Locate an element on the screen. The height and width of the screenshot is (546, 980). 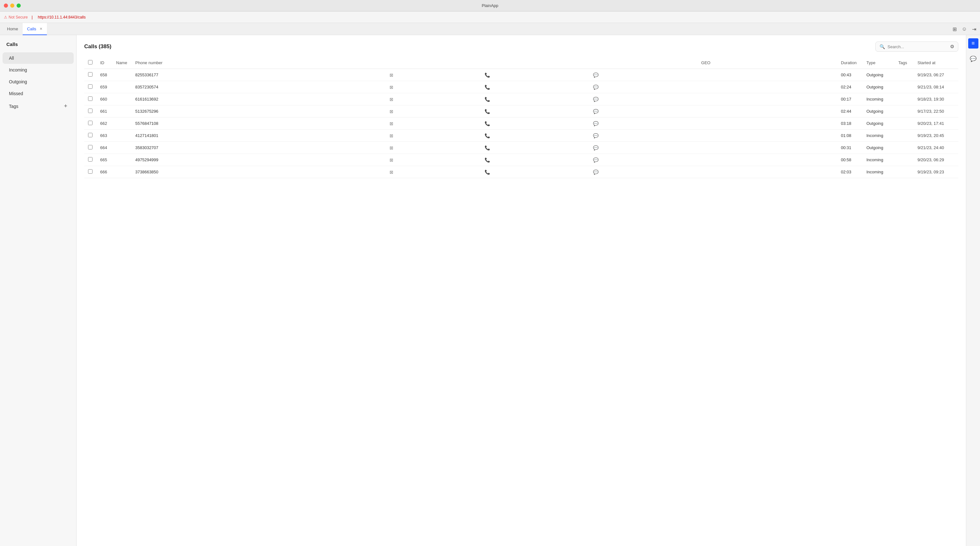
tab-calls: Calls ✕ is located at coordinates (35, 29).